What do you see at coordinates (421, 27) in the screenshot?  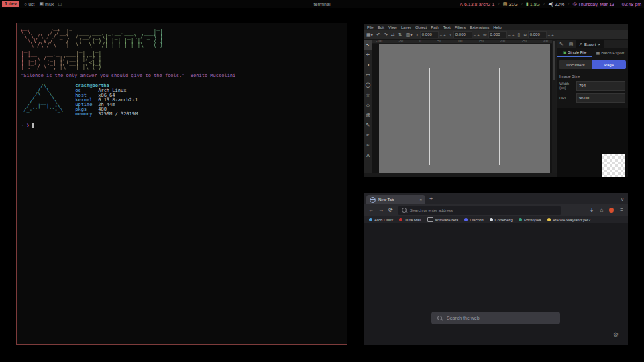 I see `menu-object: Object` at bounding box center [421, 27].